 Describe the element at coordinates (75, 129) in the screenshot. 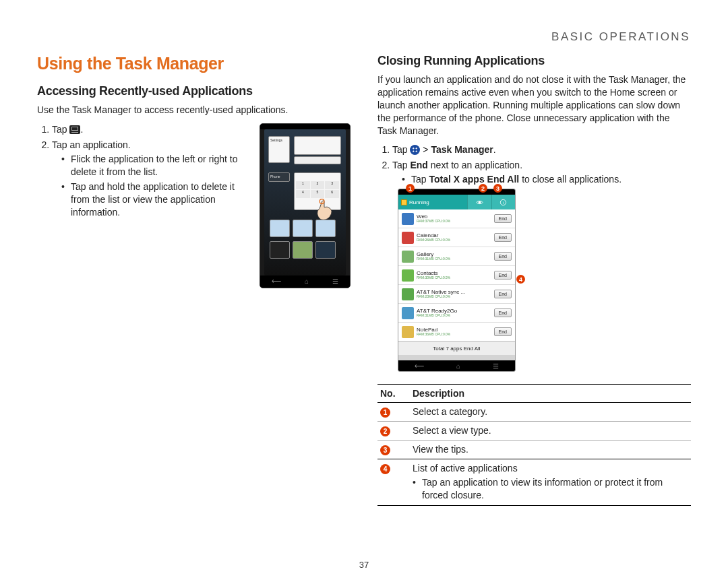

I see `recent-apps-icon` at that location.